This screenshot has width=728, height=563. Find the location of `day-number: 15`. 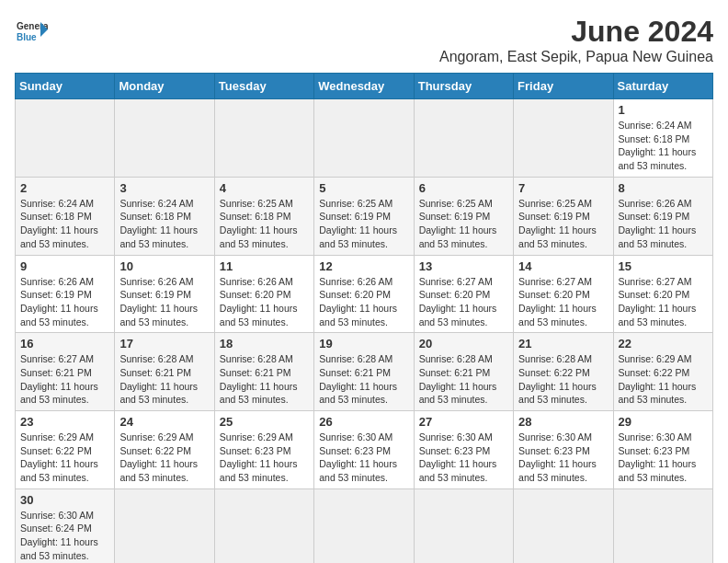

day-number: 15 is located at coordinates (664, 267).